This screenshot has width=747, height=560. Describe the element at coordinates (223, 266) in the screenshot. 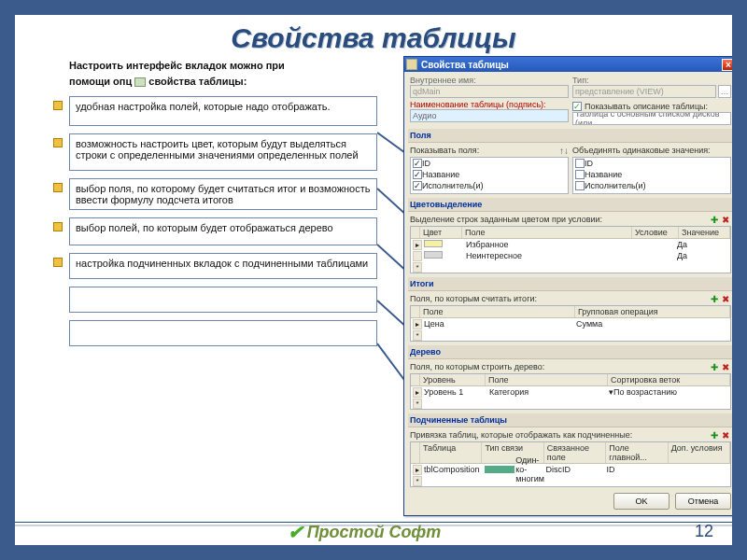

I see `bullet-5: настройка подчиненных вкладок с подчинен…` at that location.